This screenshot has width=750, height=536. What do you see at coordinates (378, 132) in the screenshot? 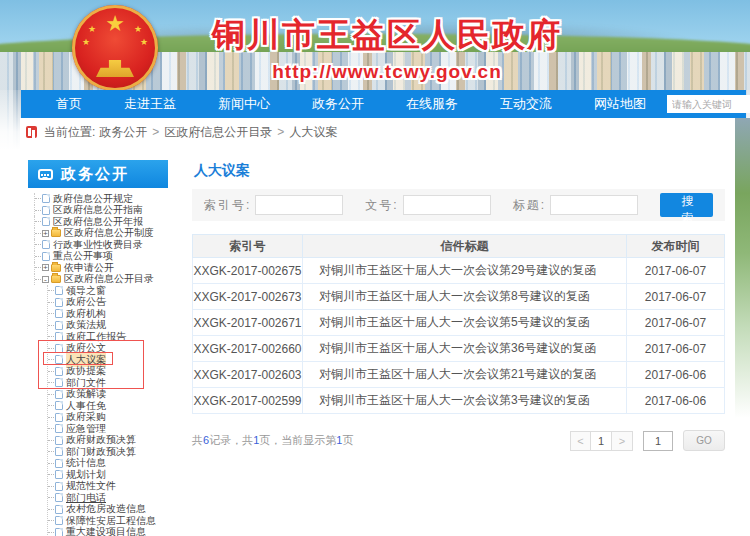
I see `breadcrumb: 当前位置: 政务公开>区政府信息公开目录>人大议案` at bounding box center [378, 132].